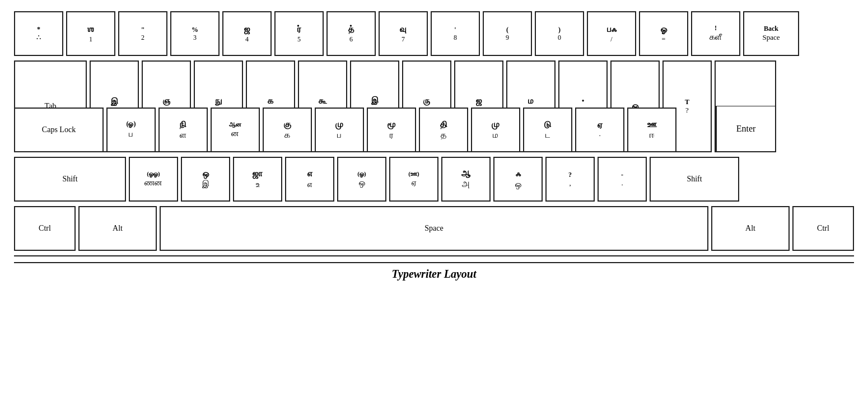  I want to click on key-period: ? ,, so click(570, 179).